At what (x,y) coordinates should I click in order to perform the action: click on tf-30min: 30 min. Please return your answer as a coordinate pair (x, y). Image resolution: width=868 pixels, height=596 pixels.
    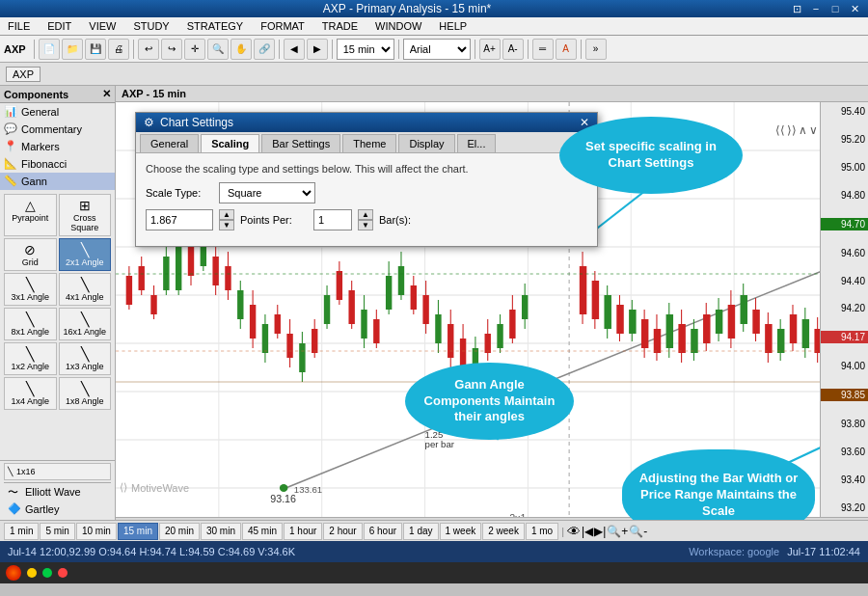
    Looking at the image, I should click on (221, 531).